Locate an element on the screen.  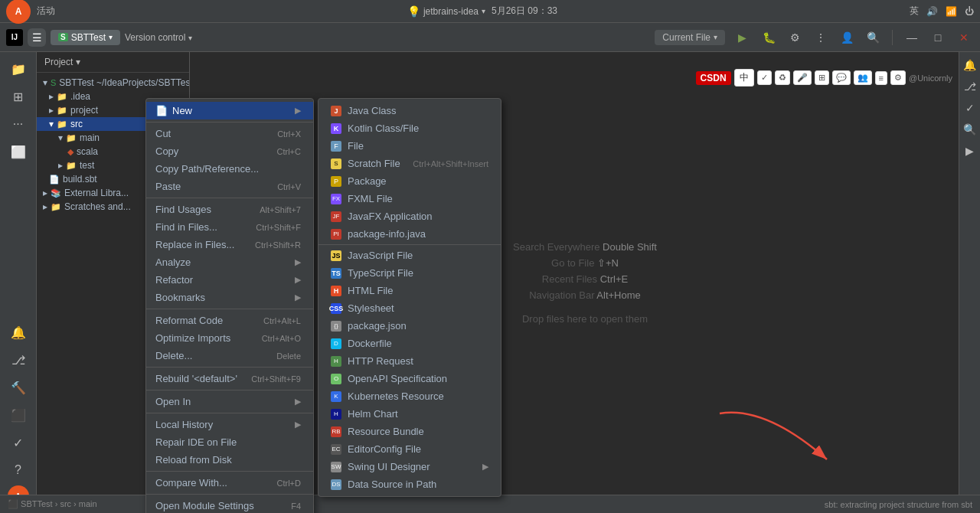
search-button: 🔍 is located at coordinates (873, 38).